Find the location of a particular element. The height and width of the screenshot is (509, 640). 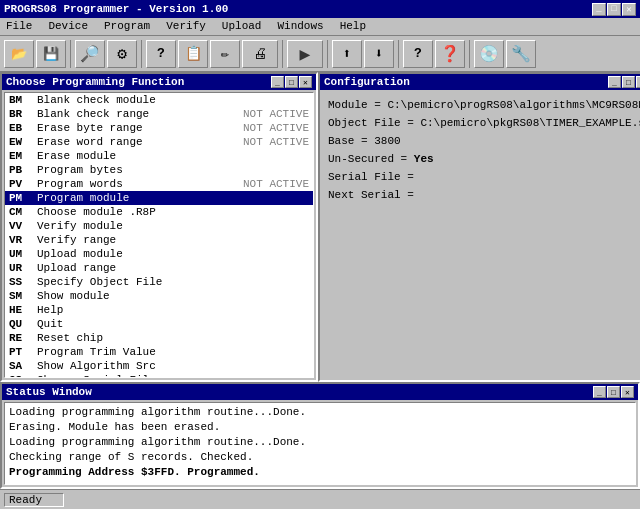

title-bar: PROGRS08 Programmer - Version 1.00 _ □ ✕ is located at coordinates (320, 9).